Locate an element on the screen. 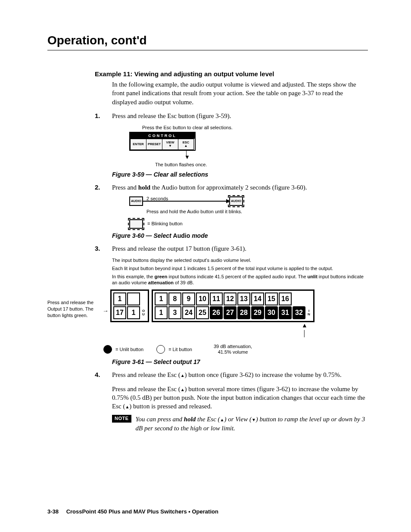 The width and height of the screenshot is (411, 532). step-2: 2. Press and hold the Audio button for a… is located at coordinates (231, 187).